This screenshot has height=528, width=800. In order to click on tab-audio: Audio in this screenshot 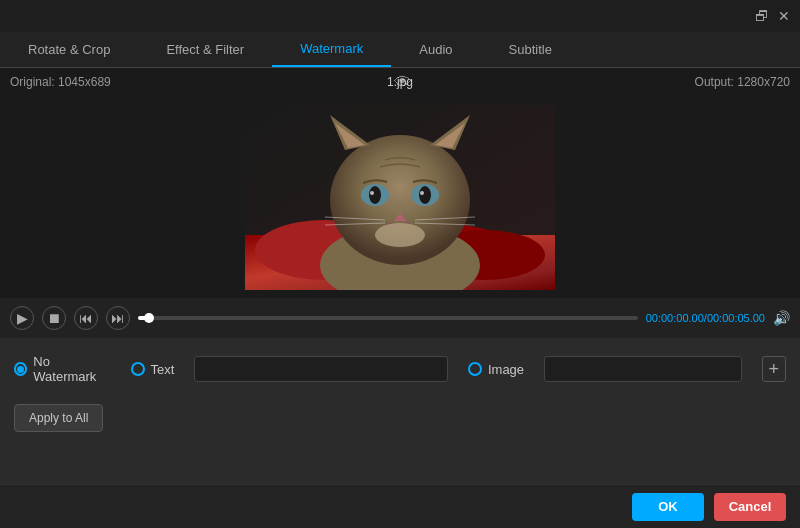, I will do `click(436, 50)`.